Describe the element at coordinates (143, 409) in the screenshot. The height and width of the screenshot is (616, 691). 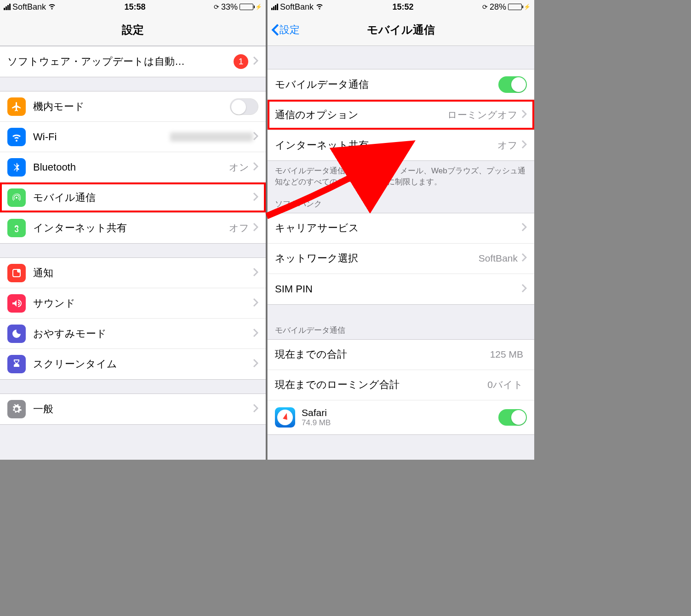
I see `general-label: 一般` at that location.